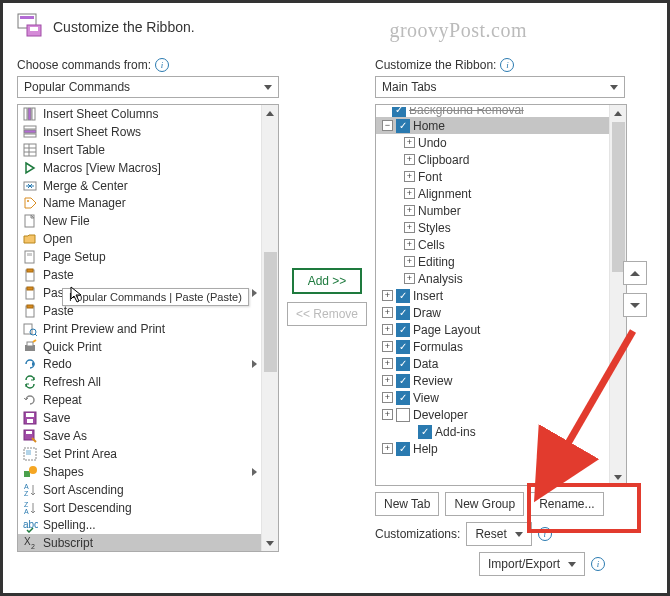 The image size is (670, 596). Describe the element at coordinates (140, 203) in the screenshot. I see `command-item: Name Manager` at that location.